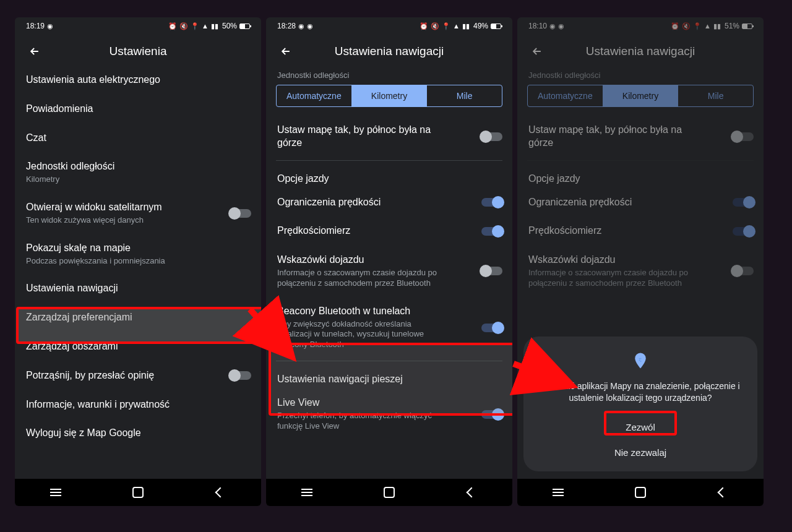 This screenshot has height=532, width=792. I want to click on settings-row: Powiadomienia, so click(138, 109).